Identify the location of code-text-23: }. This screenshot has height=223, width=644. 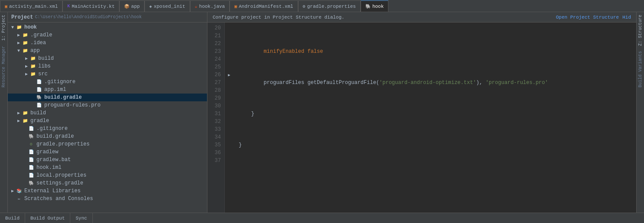
(240, 145).